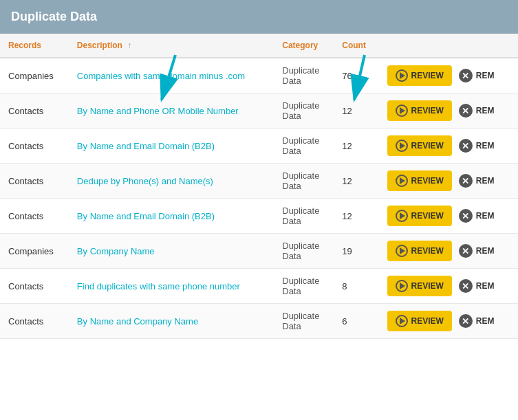 The image size is (518, 420). I want to click on cell-count: 8, so click(356, 286).